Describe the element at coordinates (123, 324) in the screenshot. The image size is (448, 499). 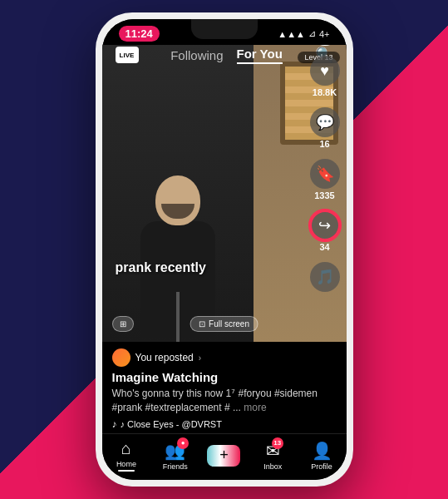
I see `repost-small-btn: ⊞` at that location.